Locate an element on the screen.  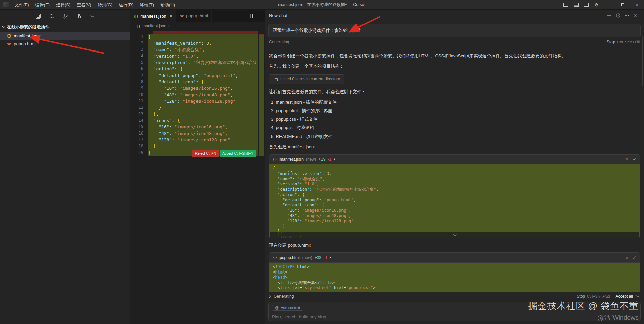
source-control-icon is located at coordinates (65, 16).